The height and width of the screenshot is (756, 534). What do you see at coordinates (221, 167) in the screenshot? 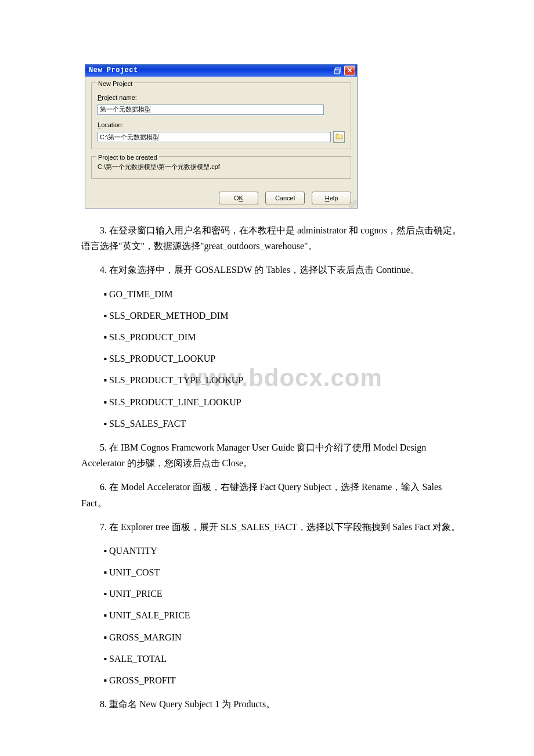
I see `group-to-be-created: Project to be created C:\第一个元数据模型\第一个元数据…` at bounding box center [221, 167].